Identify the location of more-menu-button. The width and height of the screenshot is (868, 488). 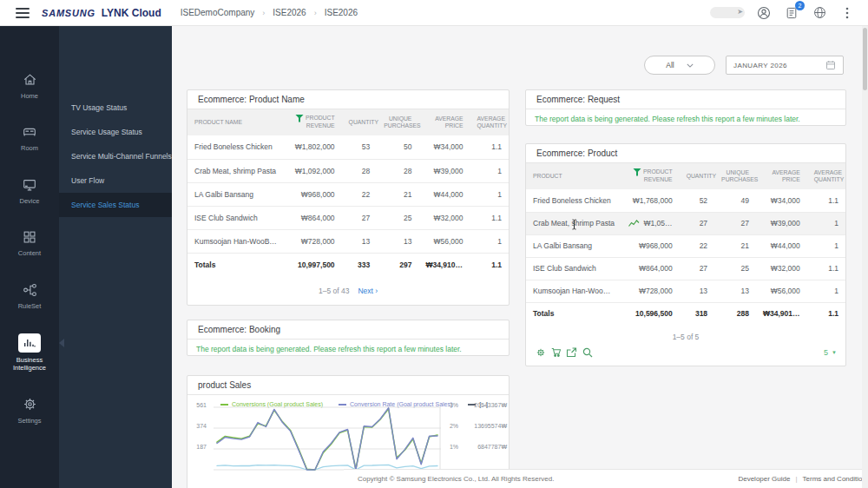
(847, 13).